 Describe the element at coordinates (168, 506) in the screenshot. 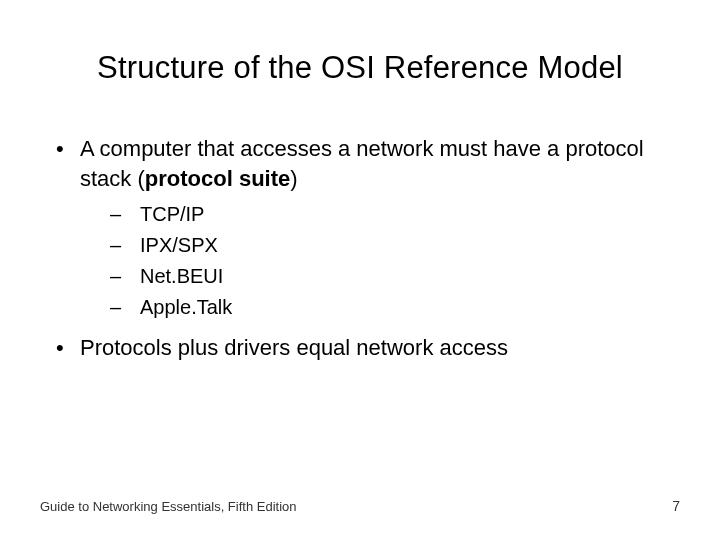

I see `footer-source: Guide to Networking Essentials, Fifth Ed…` at that location.